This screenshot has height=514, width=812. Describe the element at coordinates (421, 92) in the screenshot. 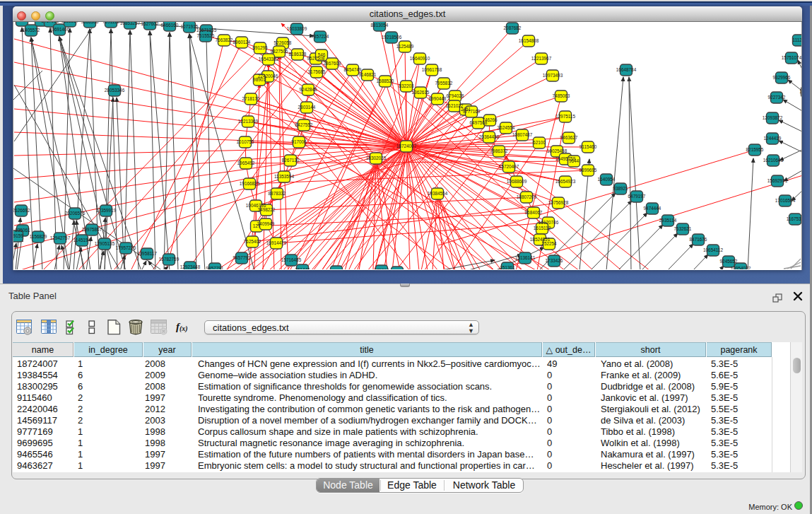

I see `svg-text: 1362615` at that location.